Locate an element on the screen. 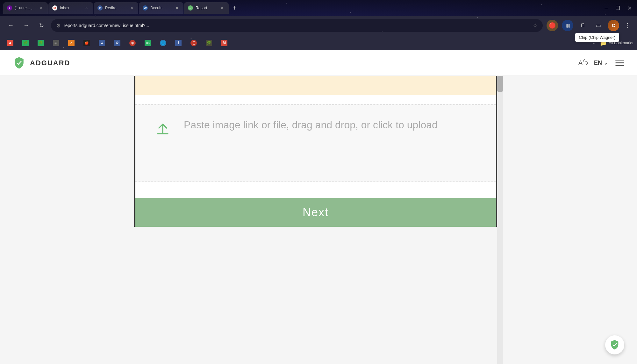 This screenshot has height=364, width=637. reload-button: ↻ is located at coordinates (41, 25).